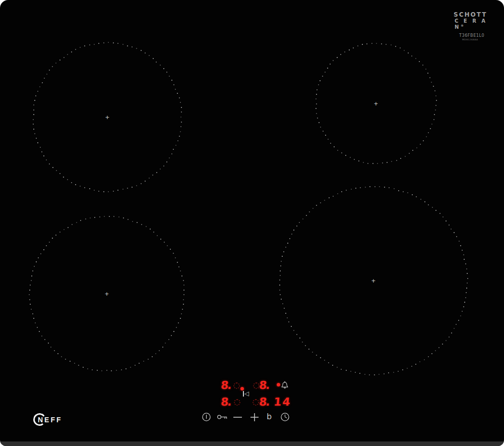  I want to click on power-button, so click(207, 417).